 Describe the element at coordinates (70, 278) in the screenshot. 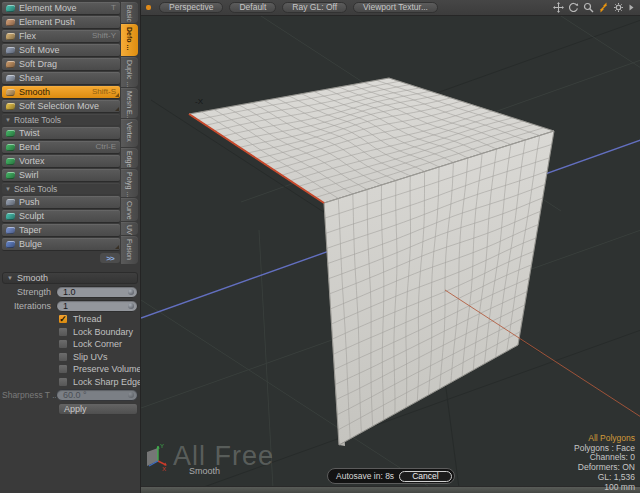

I see `properties-header: ▼ Smooth` at that location.